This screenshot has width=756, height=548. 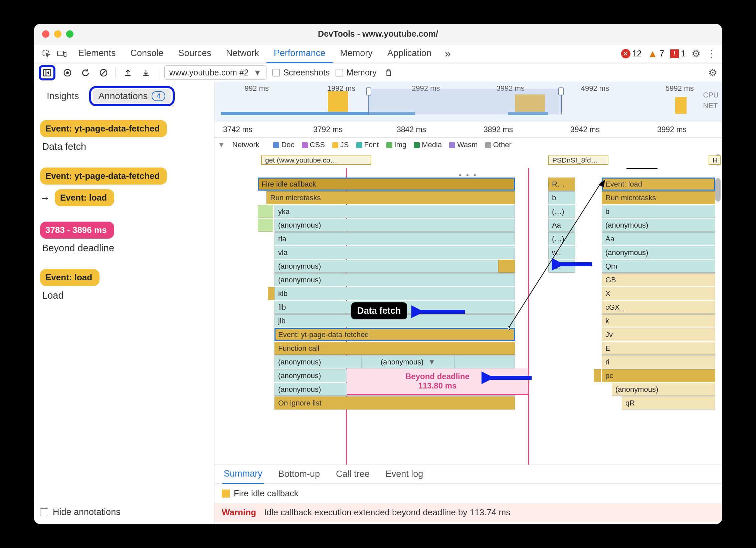 I want to click on flame-bar: Qm, so click(x=658, y=266).